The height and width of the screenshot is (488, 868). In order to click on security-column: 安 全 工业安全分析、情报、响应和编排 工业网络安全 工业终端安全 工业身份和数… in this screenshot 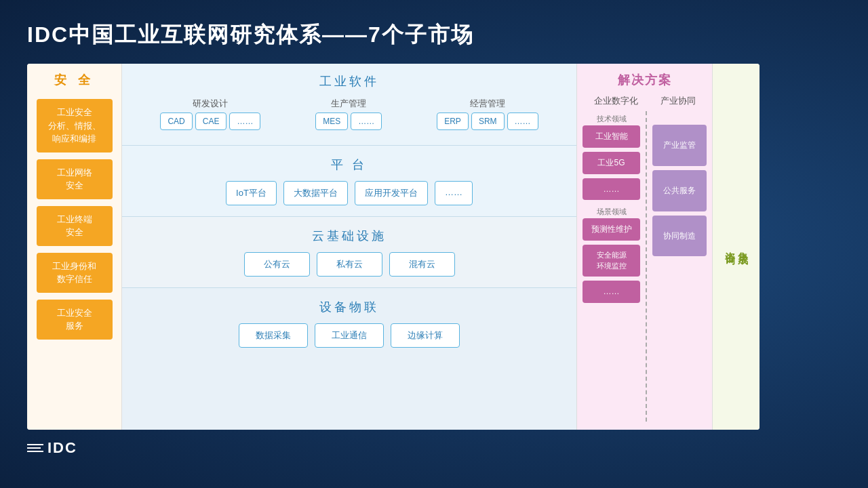, I will do `click(75, 247)`.